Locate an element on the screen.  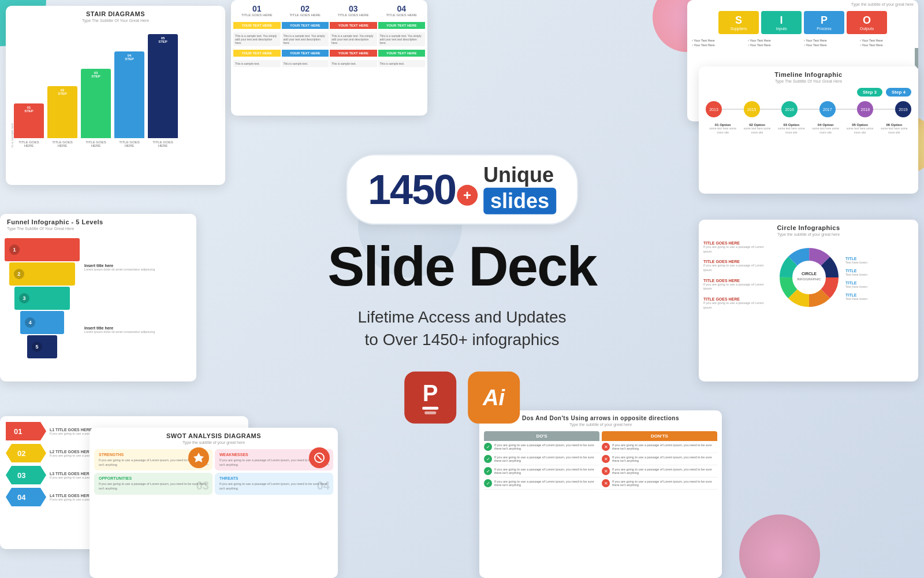
timeline-opt-6: 06 Option some text here some more site is located at coordinates (894, 128).